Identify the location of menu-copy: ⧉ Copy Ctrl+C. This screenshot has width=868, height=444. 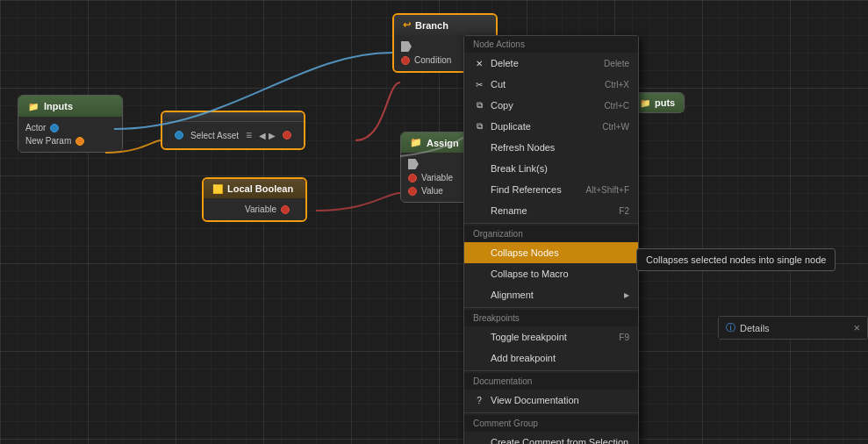
(551, 105).